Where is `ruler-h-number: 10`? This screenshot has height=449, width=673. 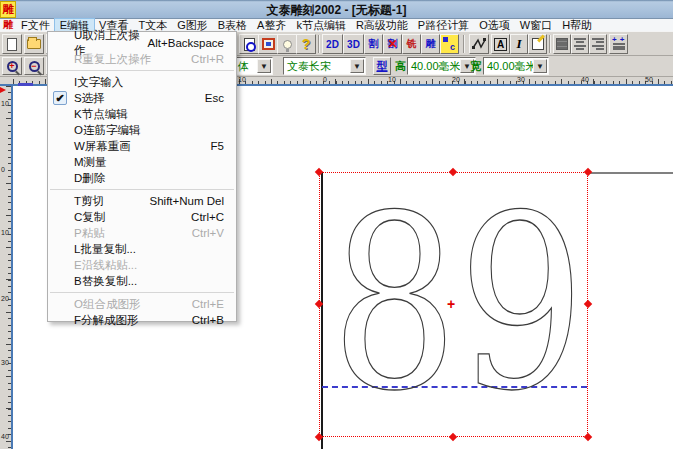 ruler-h-number: 10 is located at coordinates (392, 80).